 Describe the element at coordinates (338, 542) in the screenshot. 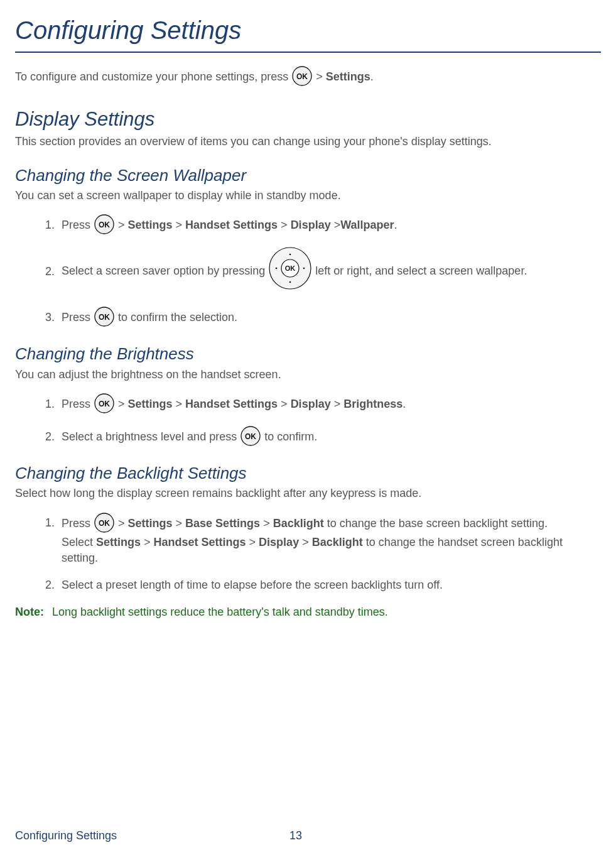

I see `path-b-s4: Backlight` at that location.